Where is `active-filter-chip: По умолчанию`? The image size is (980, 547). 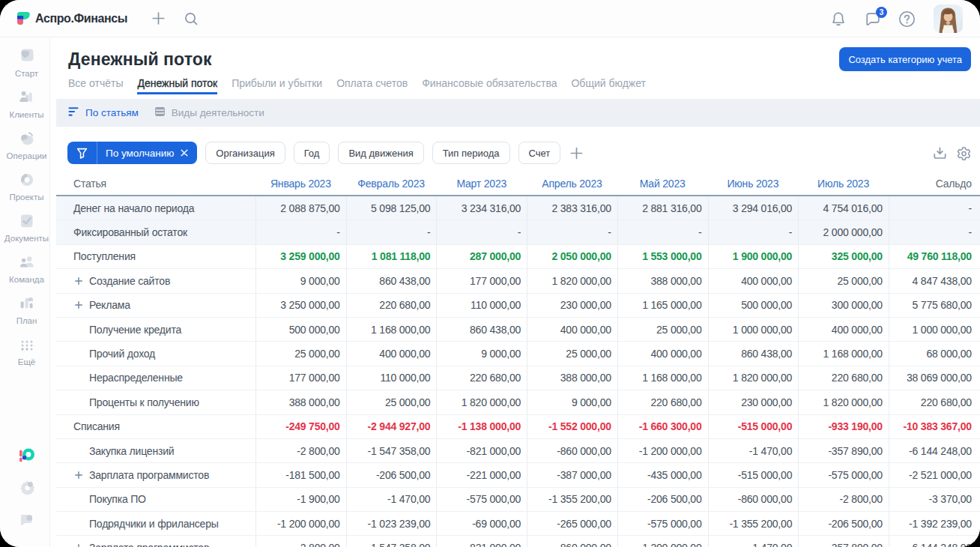
active-filter-chip: По умолчанию is located at coordinates (132, 153).